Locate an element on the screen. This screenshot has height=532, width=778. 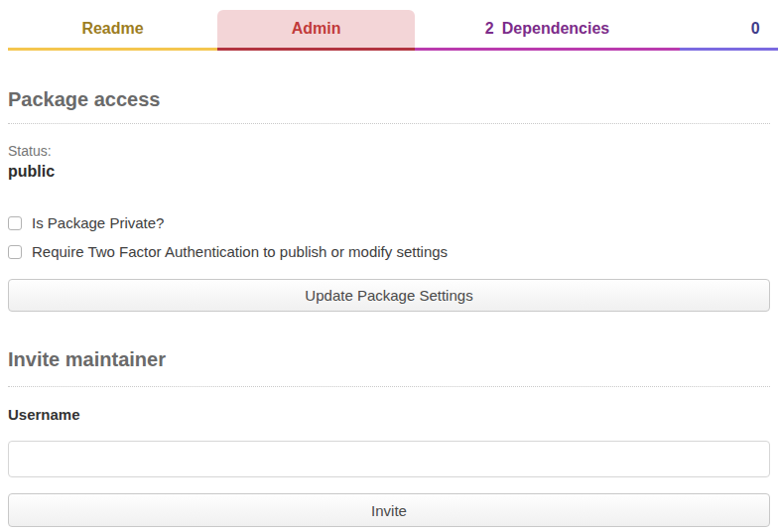
is-package-private-row: Is Package Private? is located at coordinates (389, 222).